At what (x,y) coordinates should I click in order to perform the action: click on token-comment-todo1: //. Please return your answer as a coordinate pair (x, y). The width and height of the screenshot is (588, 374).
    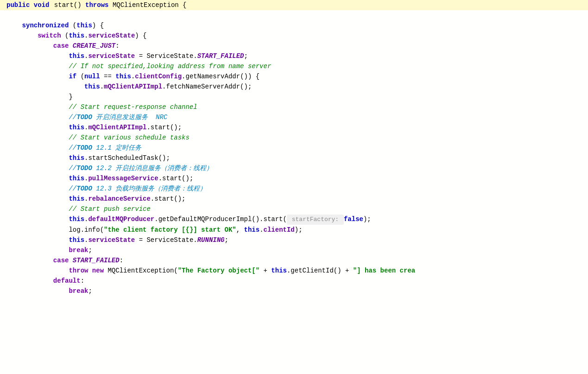
    Looking at the image, I should click on (72, 117).